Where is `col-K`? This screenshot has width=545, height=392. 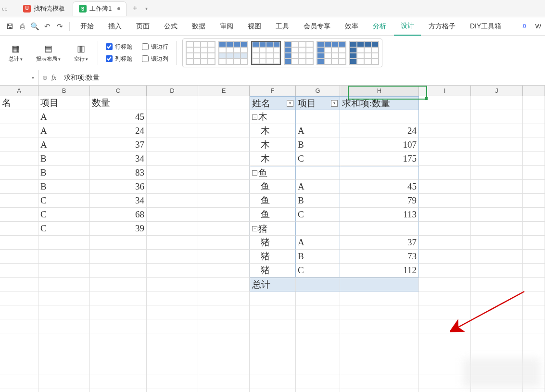
col-K is located at coordinates (534, 90).